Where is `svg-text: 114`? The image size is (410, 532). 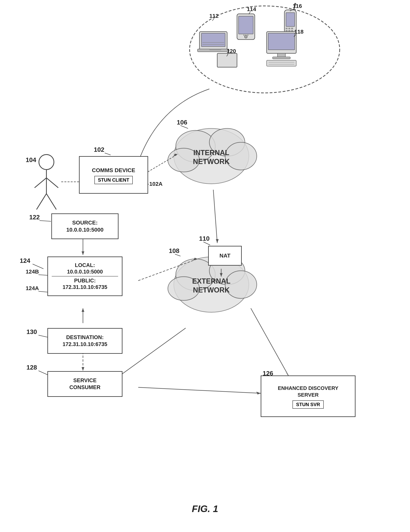
svg-text: 114 is located at coordinates (252, 9).